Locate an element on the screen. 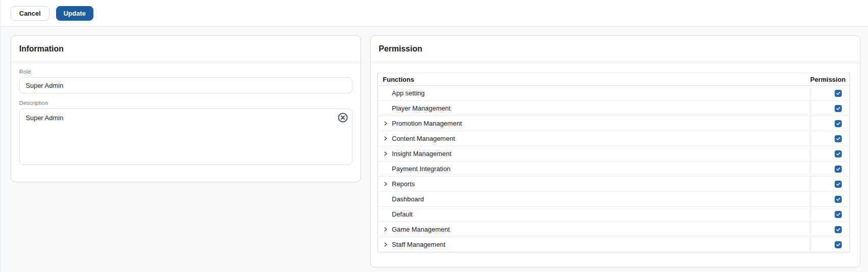 Image resolution: width=868 pixels, height=272 pixels. row-label: Insight Management is located at coordinates (422, 153).